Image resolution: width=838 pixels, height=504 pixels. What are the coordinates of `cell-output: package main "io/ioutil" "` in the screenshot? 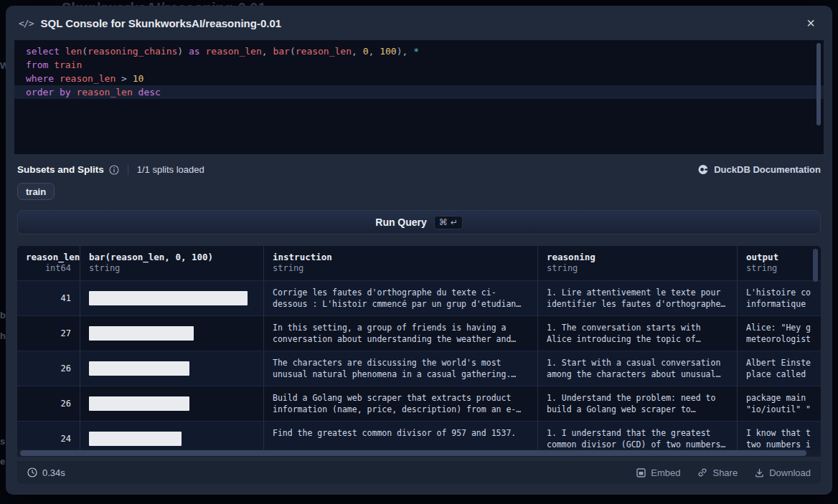 It's located at (779, 404).